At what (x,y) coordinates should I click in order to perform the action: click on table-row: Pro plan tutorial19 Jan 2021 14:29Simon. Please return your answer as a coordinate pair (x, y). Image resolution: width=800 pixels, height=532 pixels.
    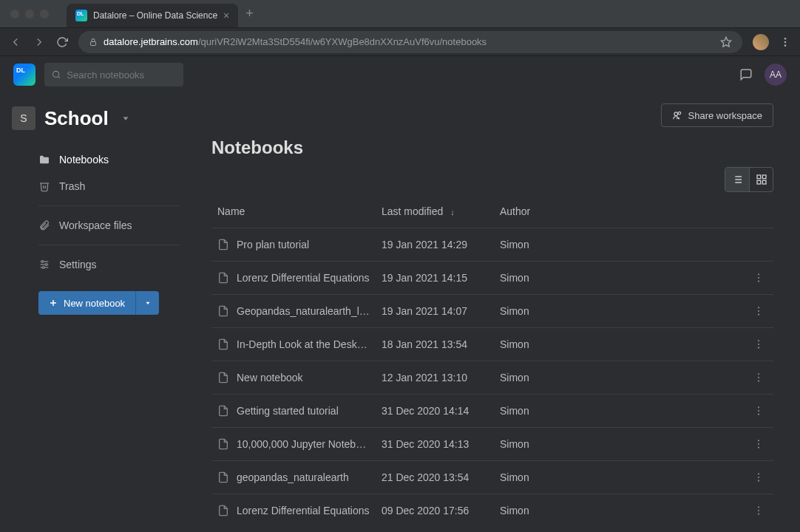
    Looking at the image, I should click on (492, 245).